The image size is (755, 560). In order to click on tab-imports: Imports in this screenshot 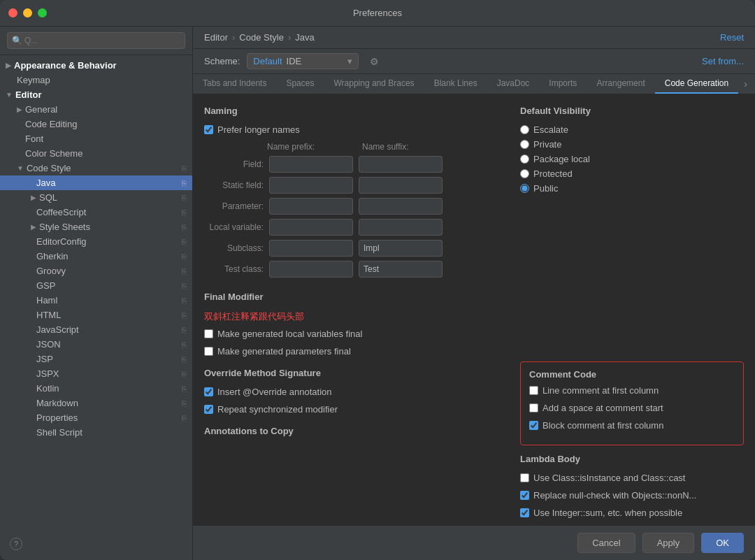, I will do `click(563, 84)`.